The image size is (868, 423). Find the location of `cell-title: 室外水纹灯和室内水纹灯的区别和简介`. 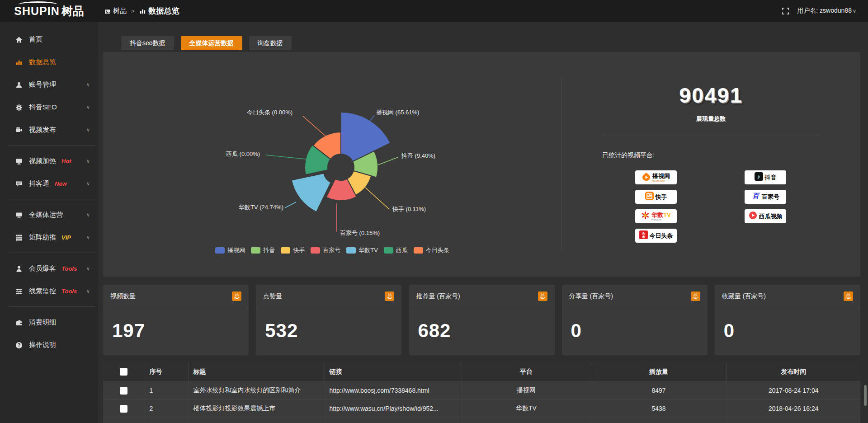

cell-title: 室外水纹灯和室内水纹灯的区别和简介 is located at coordinates (257, 390).